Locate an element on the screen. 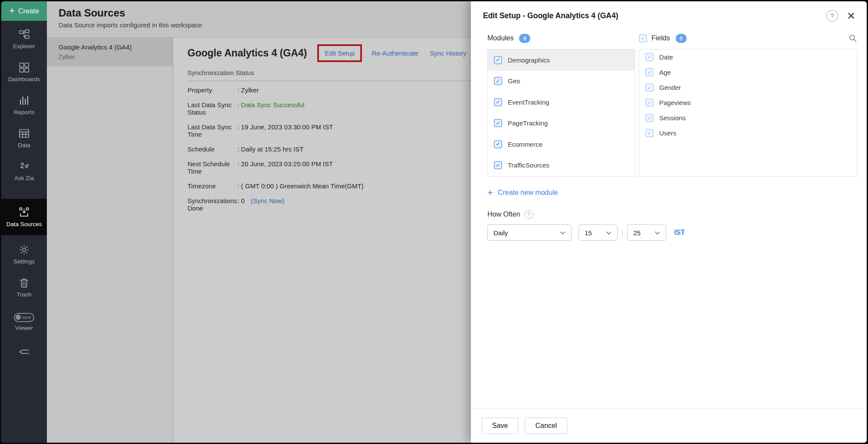 This screenshot has width=868, height=444. collapse-sidebar-icon is located at coordinates (24, 352).